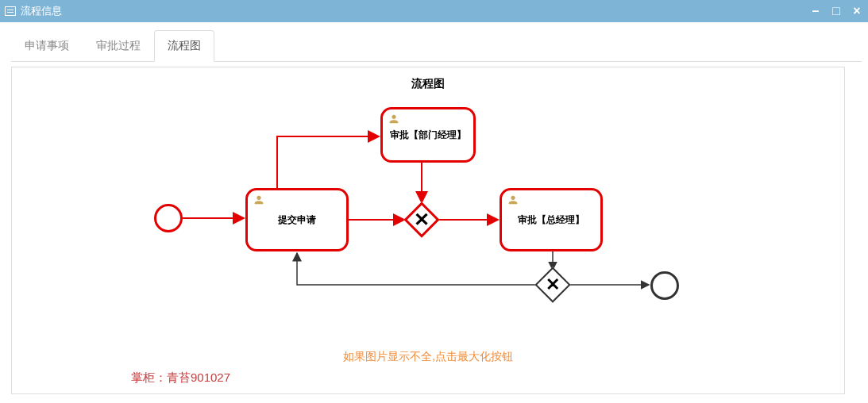 The image size is (868, 403). I want to click on tab-label: 申请事项, so click(47, 45).